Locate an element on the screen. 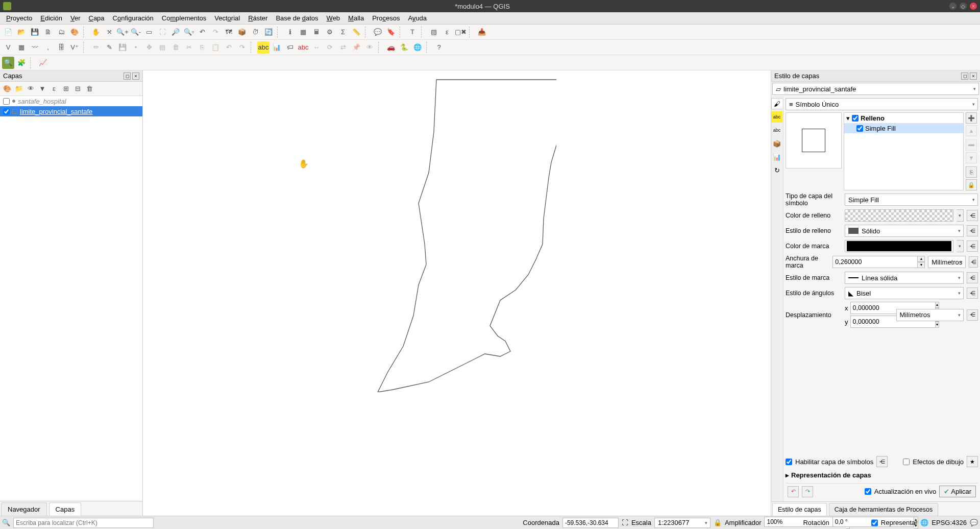  panel-close-button: × is located at coordinates (136, 76).